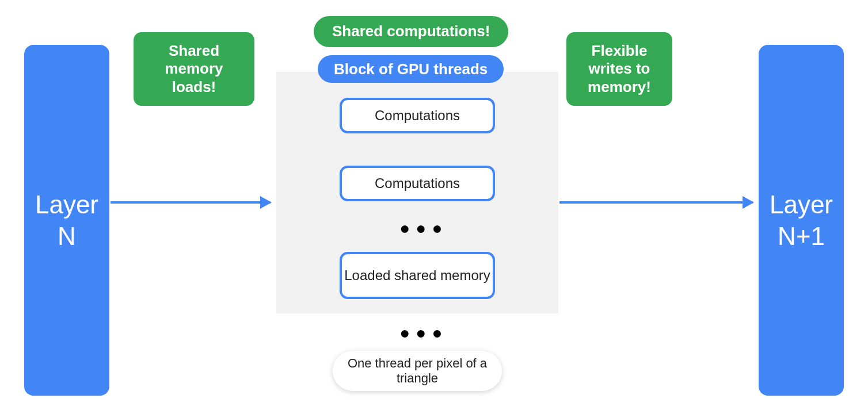  I want to click on tag-shared-computations-label: Shared computations!, so click(411, 31).